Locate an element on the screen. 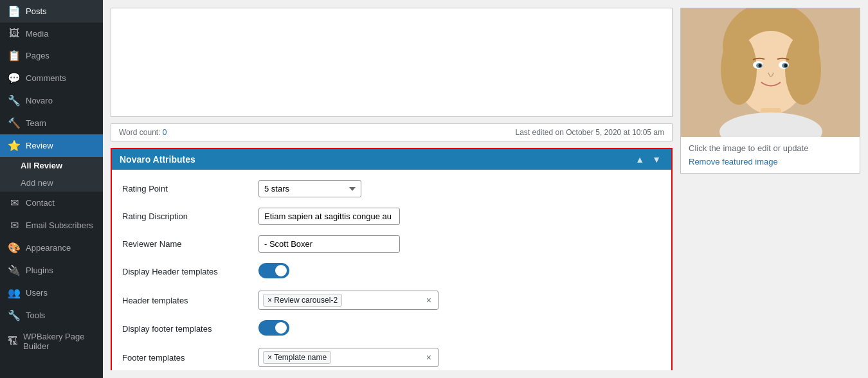  email-icon: ✉ is located at coordinates (14, 225).